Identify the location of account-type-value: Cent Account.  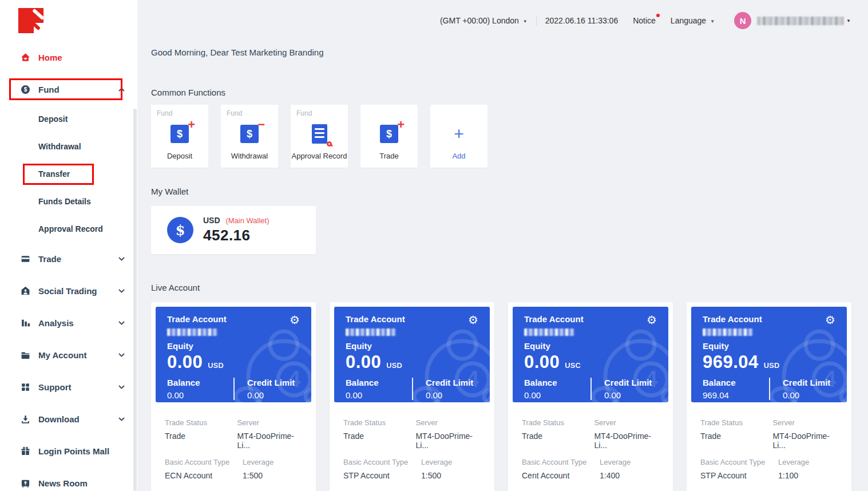
(561, 476).